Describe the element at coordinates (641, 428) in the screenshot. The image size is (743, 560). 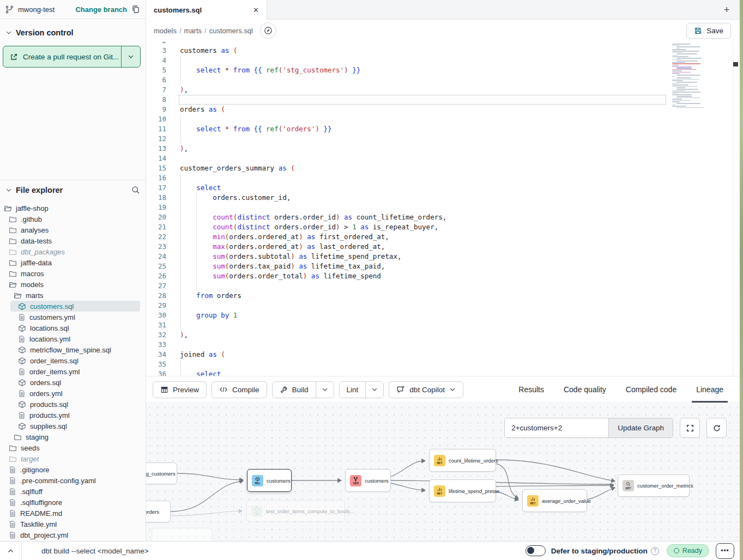
I see `update-graph-button: Update Graph` at that location.